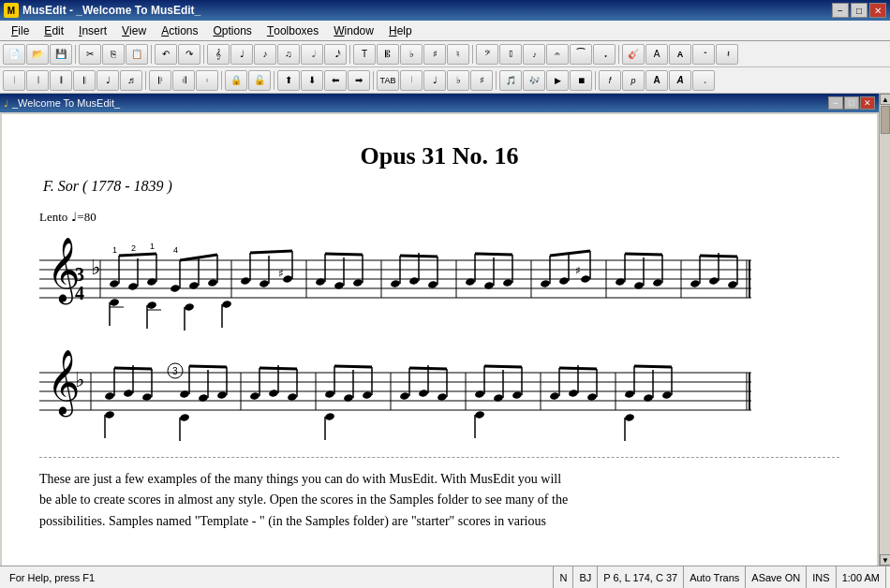  Describe the element at coordinates (884, 99) in the screenshot. I see `scroll-up-button: ▲` at that location.